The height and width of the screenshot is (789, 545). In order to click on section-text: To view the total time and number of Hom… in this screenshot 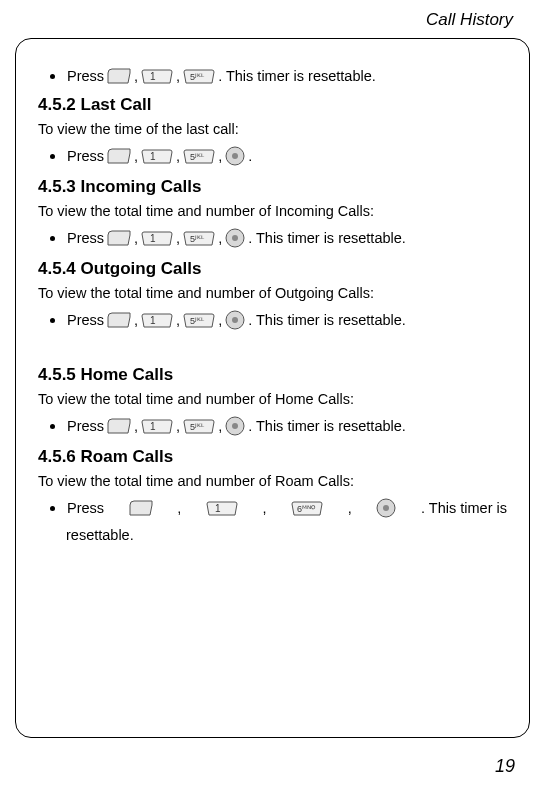, I will do `click(272, 399)`.